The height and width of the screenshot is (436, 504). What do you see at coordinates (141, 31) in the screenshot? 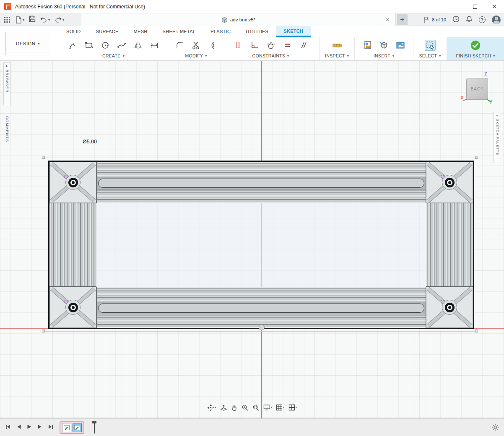
I see `tab-mesh: MESH` at bounding box center [141, 31].